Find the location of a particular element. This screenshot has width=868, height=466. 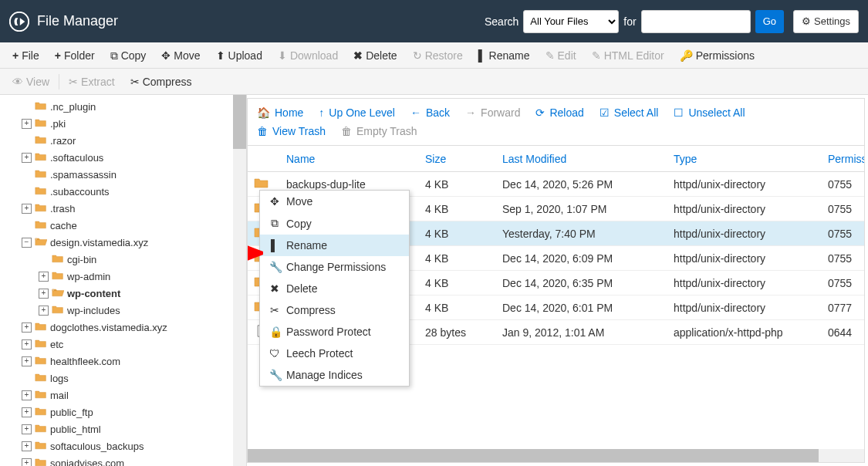

column-size: Size is located at coordinates (458, 159).